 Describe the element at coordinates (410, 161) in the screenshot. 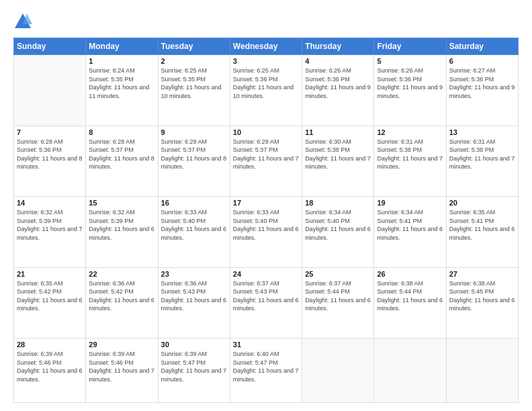

I see `calendar-cell: 12Sunrise: 6:31 AMSunset: 5:38 PMDayligh…` at that location.